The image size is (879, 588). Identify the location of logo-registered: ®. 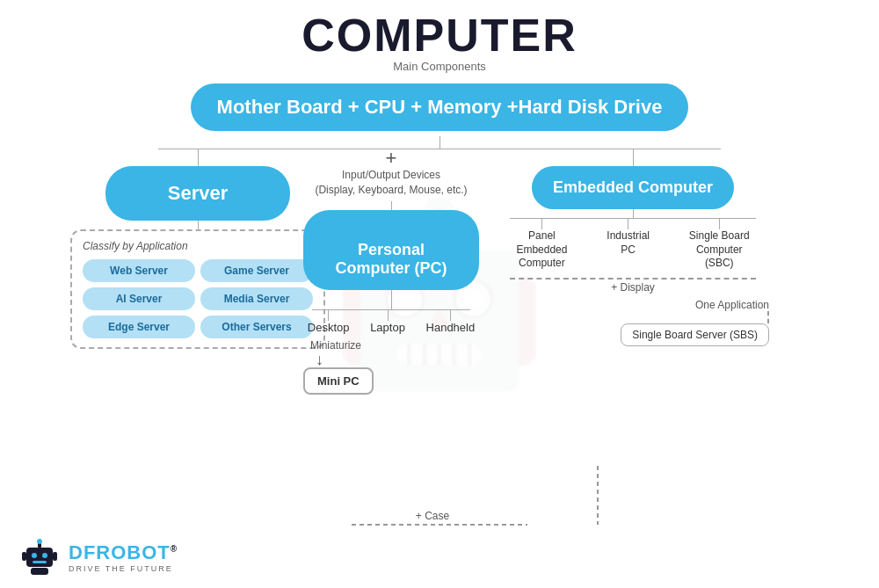
(174, 548).